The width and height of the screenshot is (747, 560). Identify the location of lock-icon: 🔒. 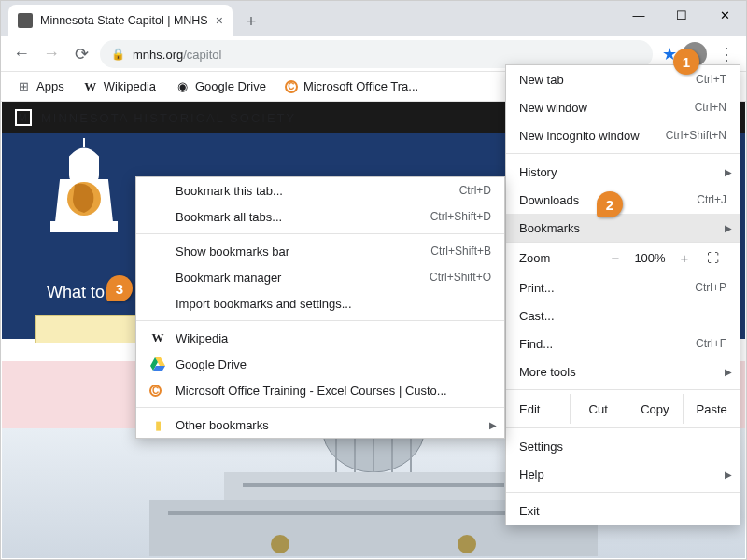
(118, 54).